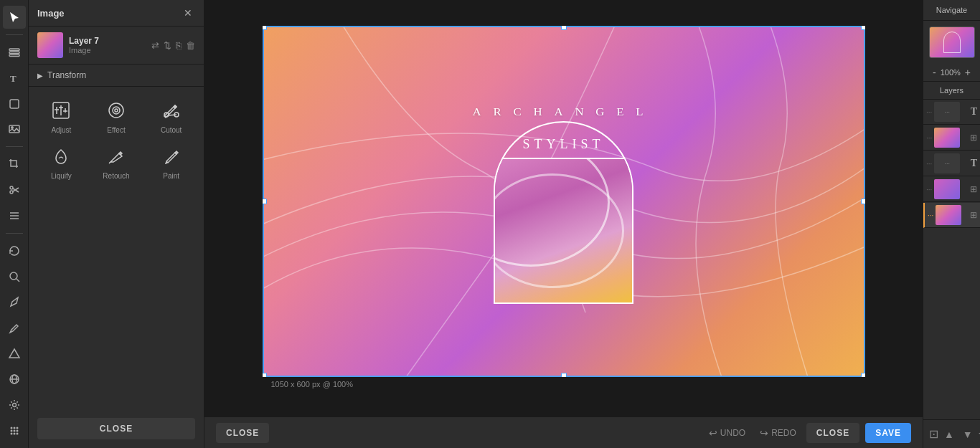 This screenshot has height=448, width=980. What do you see at coordinates (14, 379) in the screenshot?
I see `globe-tool` at bounding box center [14, 379].